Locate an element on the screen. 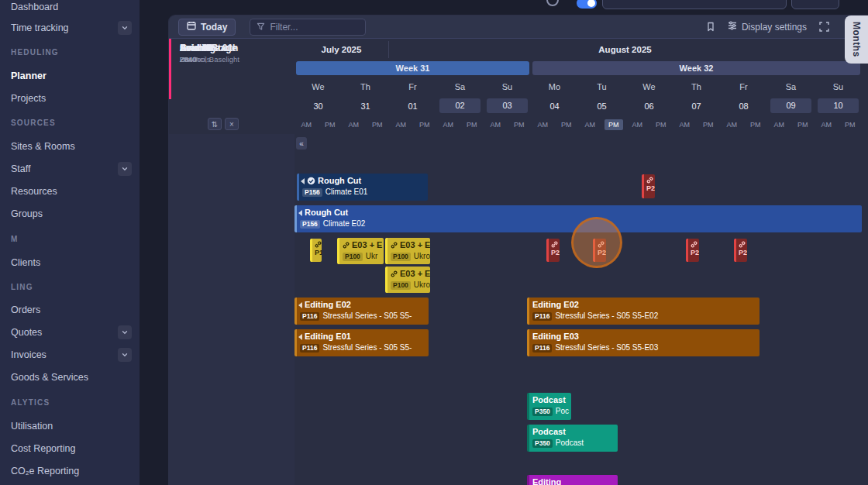 This screenshot has width=868, height=485. event-rough-cut: Rough CutP156Climate E01 is located at coordinates (363, 187).